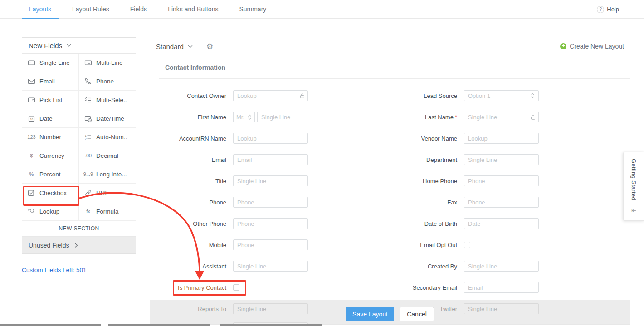  I want to click on field-control: Option 1, so click(502, 96).